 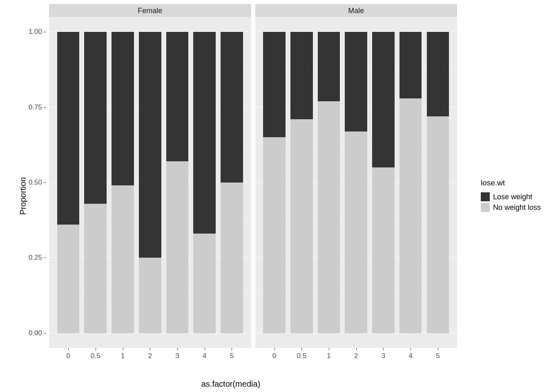 I want to click on y-axis-ticks: 0.00 0.25 0.50 0.75 1.00, so click(x=35, y=183).